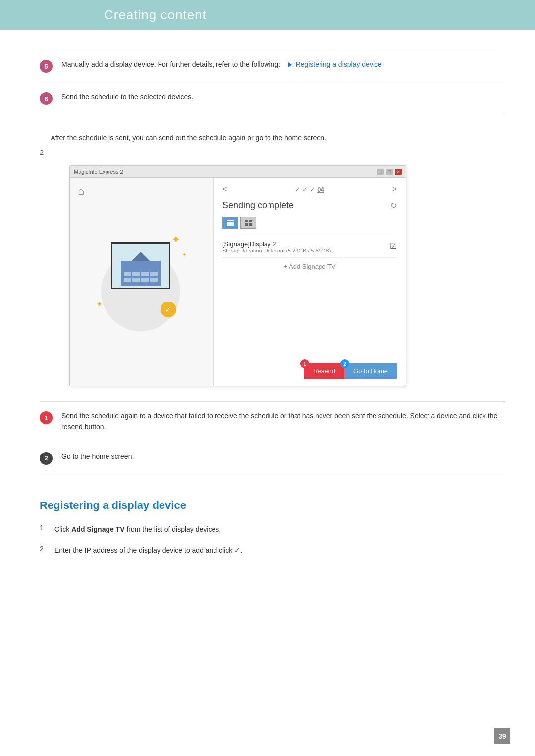 This screenshot has height=756, width=535. Describe the element at coordinates (283, 456) in the screenshot. I see `annotation-text-2: Go to the home screen.` at that location.